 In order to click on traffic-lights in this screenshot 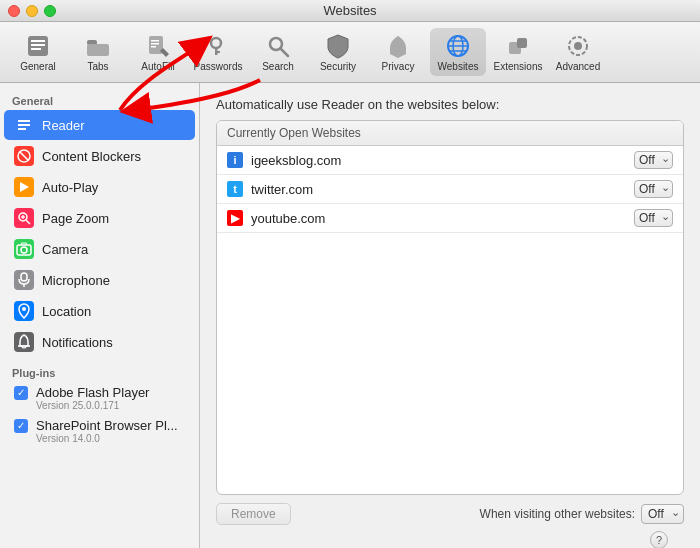, I will do `click(32, 11)`.